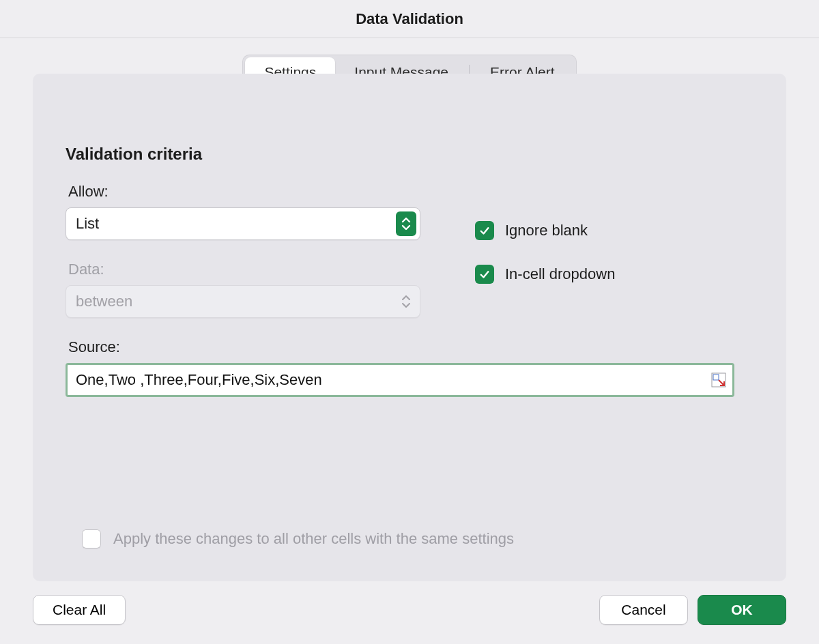  I want to click on left-column: Allow: List Data: between, so click(243, 261).